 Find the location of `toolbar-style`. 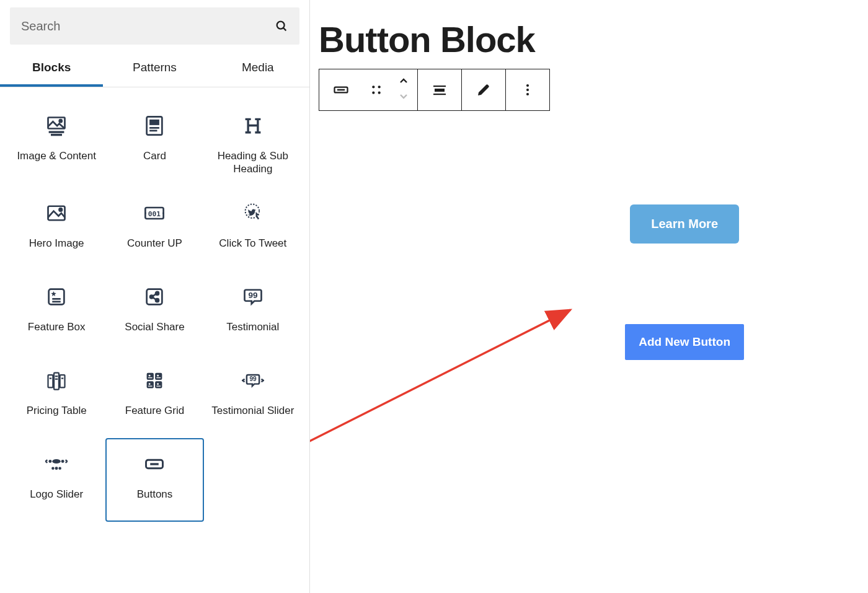

toolbar-style is located at coordinates (484, 90).